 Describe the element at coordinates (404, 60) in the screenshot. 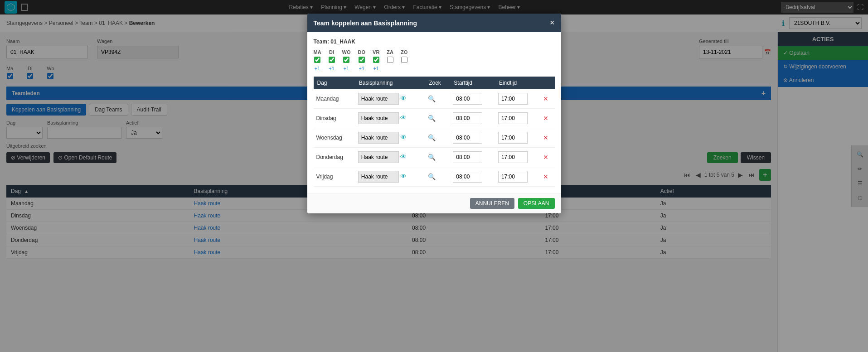

I see `day-zo-check` at that location.